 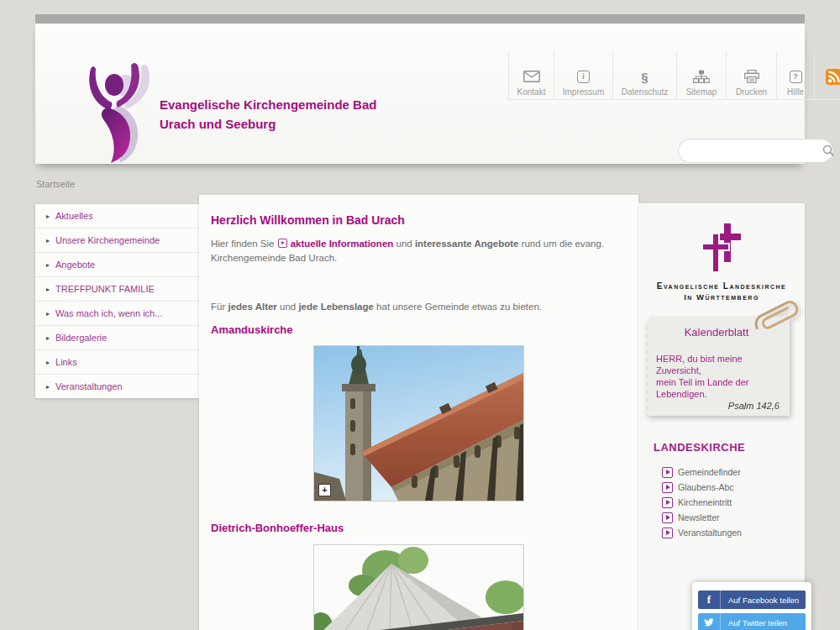 What do you see at coordinates (795, 76) in the screenshot?
I see `nav-item-hilfe: ? Hilfe` at bounding box center [795, 76].